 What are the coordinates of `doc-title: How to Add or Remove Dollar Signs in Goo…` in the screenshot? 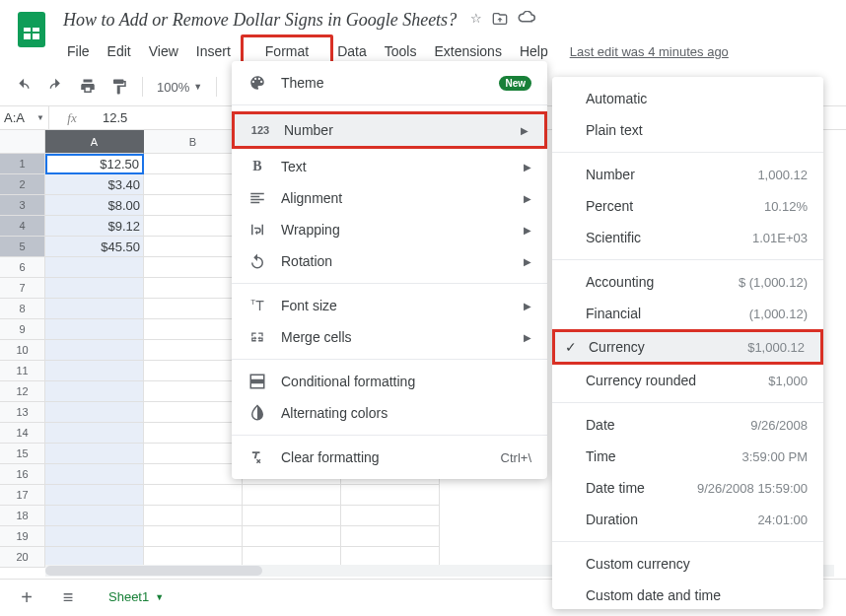 It's located at (260, 20).